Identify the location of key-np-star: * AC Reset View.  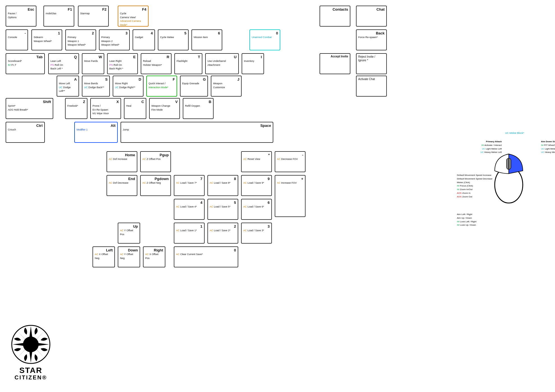
(256, 162).